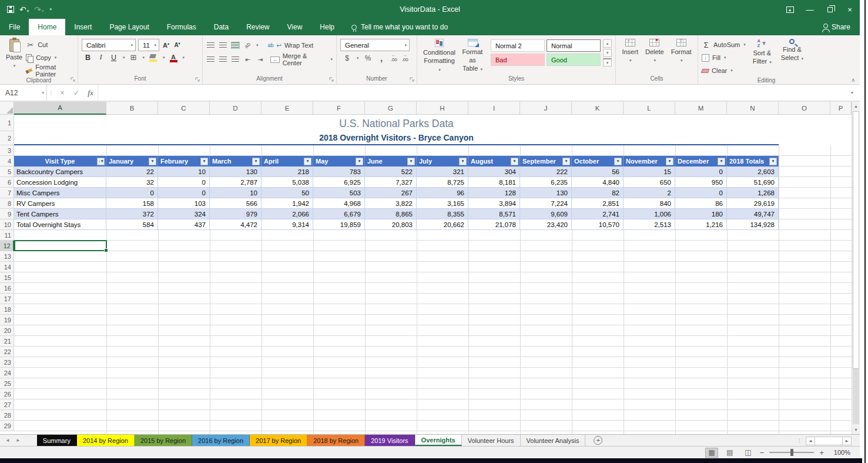 This screenshot has height=463, width=868. I want to click on data-cell: 372, so click(132, 214).